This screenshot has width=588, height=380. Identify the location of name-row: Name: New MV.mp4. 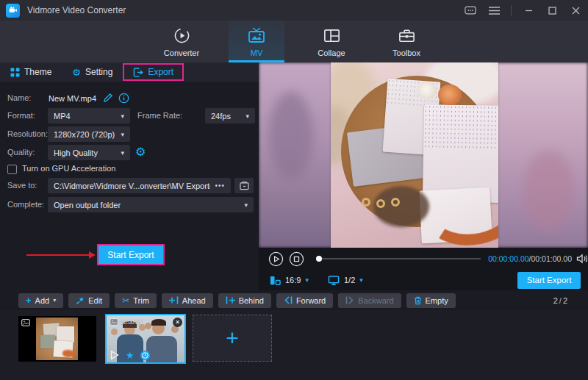
(129, 98).